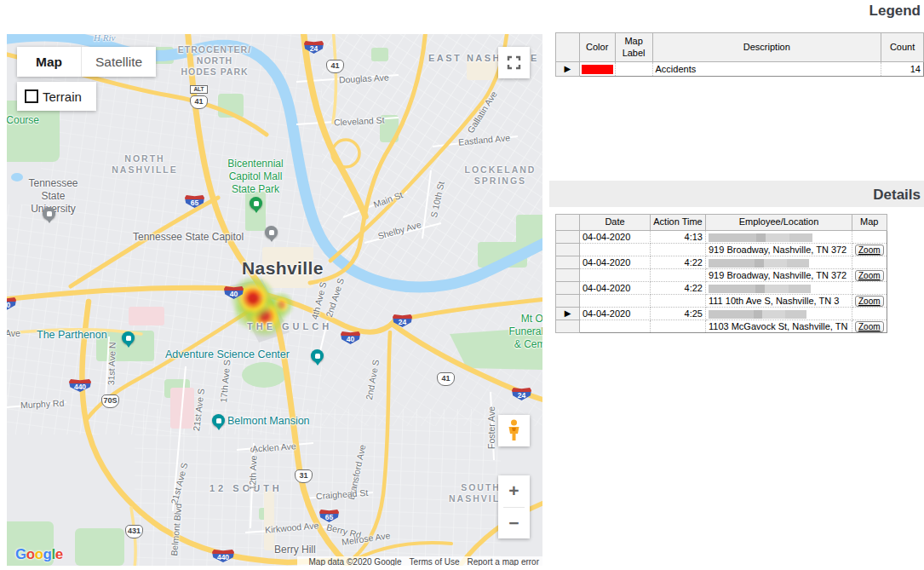 The image size is (924, 570). What do you see at coordinates (303, 476) in the screenshot?
I see `us-31-shield: 31` at bounding box center [303, 476].